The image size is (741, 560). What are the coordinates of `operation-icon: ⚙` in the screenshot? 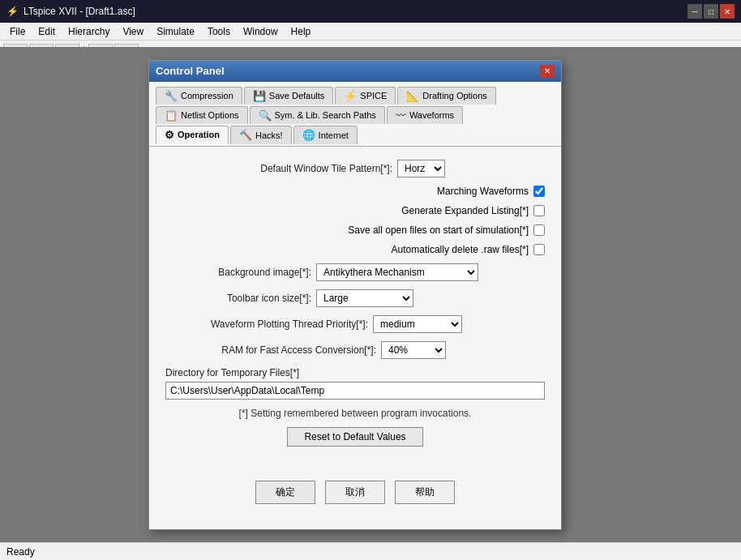 It's located at (169, 135).